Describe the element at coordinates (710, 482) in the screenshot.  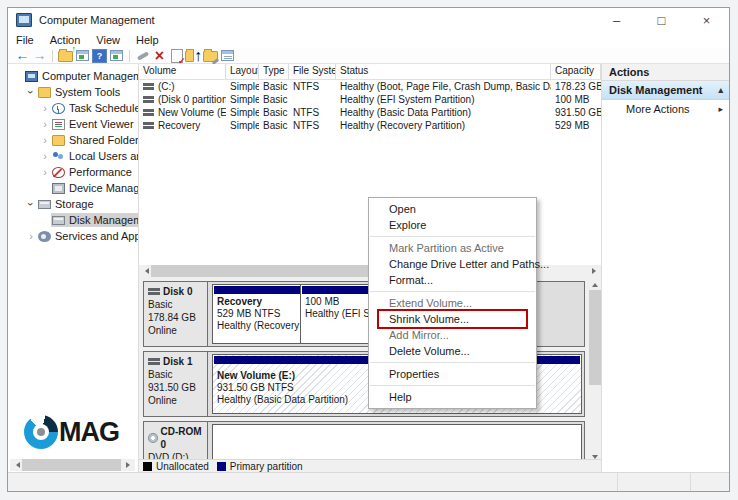
I see `status-bar-cell` at that location.